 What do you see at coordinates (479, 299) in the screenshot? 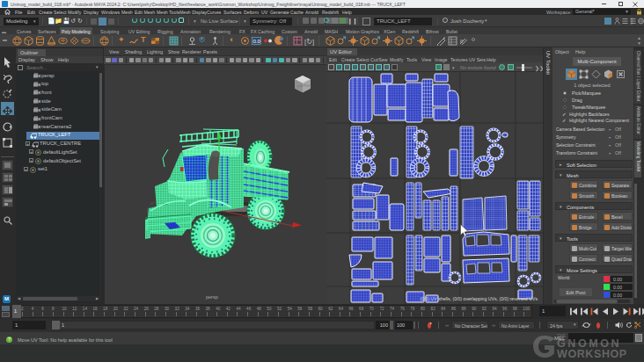
I see `svg-text:(0/0) UV shells, (0/0) overlap: (0/0) UV shells, (0/0) overlapping UVs, …` at bounding box center [479, 299].